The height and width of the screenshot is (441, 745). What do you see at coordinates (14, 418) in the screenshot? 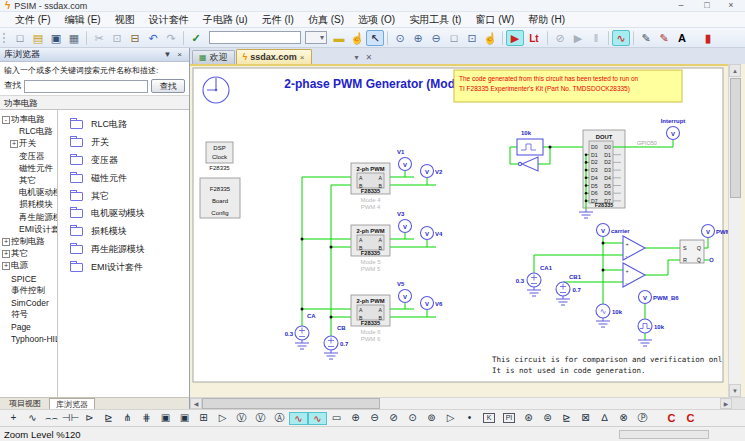
I see `add-icon: +` at bounding box center [14, 418].